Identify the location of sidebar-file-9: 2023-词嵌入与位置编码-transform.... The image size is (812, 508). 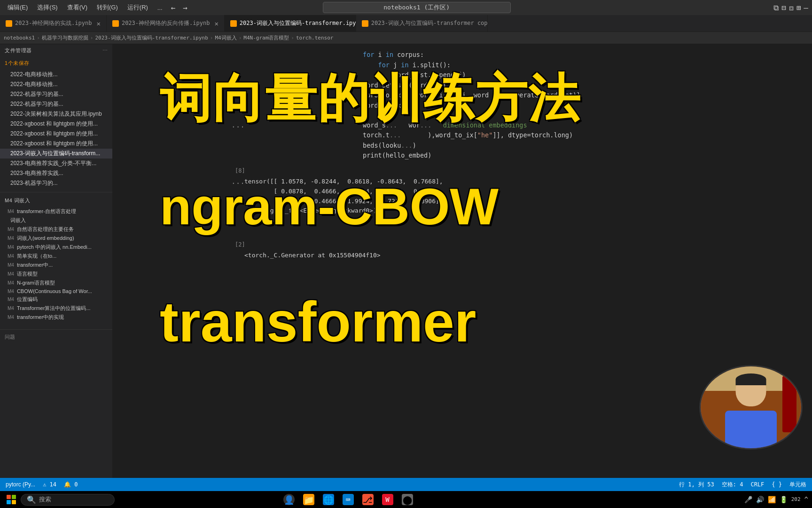
(56, 153).